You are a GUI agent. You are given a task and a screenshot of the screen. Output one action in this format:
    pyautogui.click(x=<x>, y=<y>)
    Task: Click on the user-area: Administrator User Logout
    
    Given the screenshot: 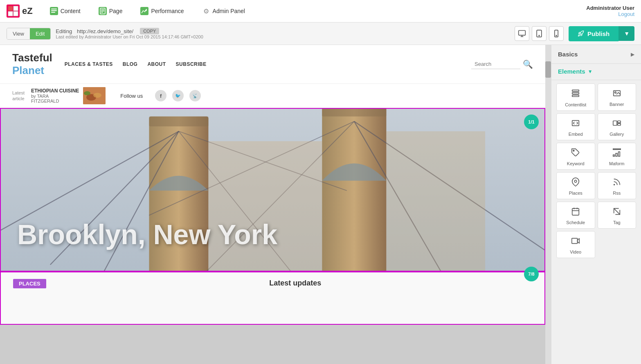 What is the action you would take?
    pyautogui.click(x=610, y=11)
    